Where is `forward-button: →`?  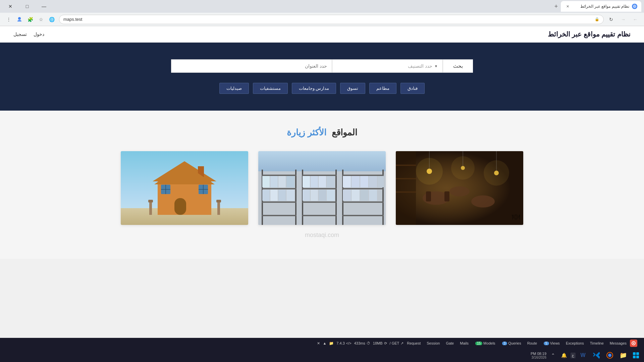
forward-button: → is located at coordinates (623, 19).